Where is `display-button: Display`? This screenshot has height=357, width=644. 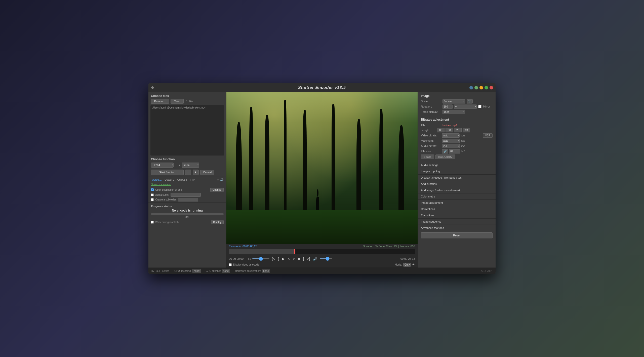 display-button: Display is located at coordinates (217, 222).